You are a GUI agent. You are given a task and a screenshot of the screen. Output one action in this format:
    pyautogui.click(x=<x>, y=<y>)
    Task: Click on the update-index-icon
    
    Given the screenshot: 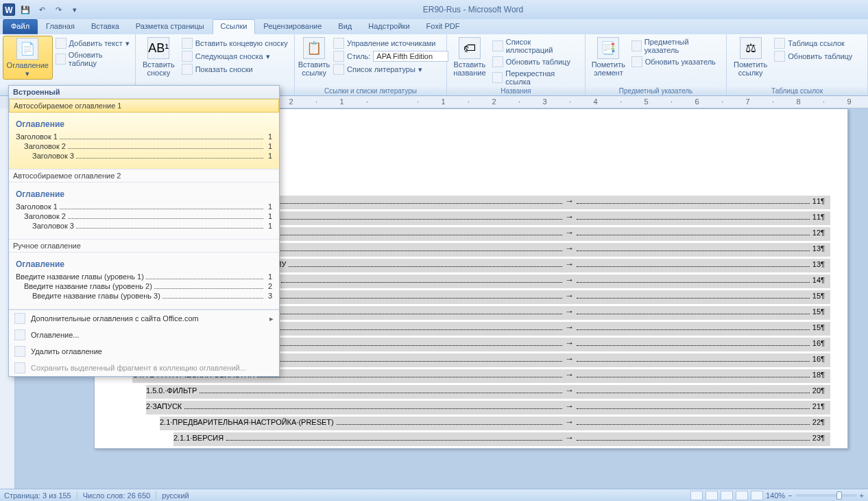 What is the action you would take?
    pyautogui.click(x=637, y=62)
    